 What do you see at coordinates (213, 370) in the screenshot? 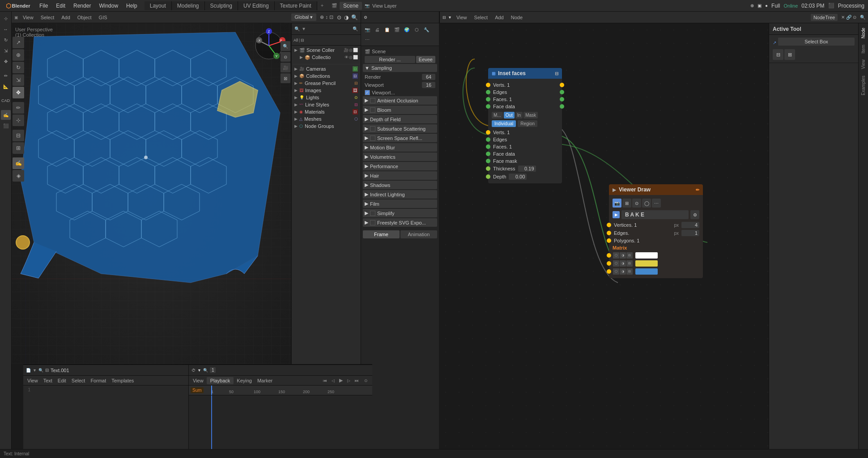
I see `frame-input: 1` at bounding box center [213, 370].